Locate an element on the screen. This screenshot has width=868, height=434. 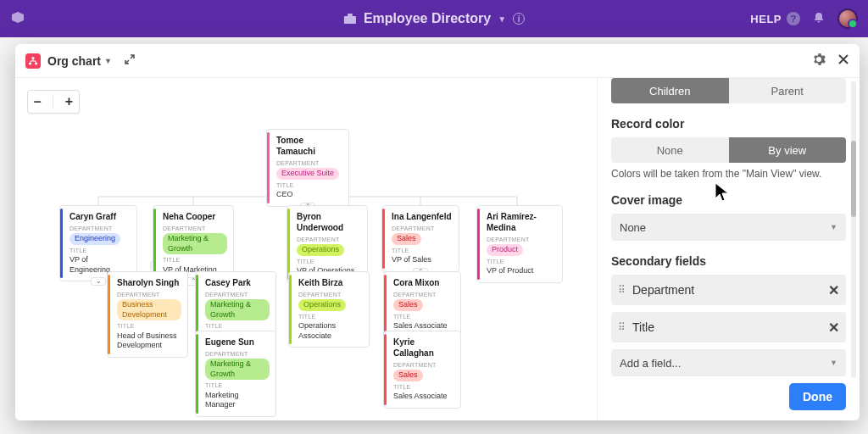
node-caryn: Caryn Graff DEPARTMENT Engineering TITLE… is located at coordinates (98, 243).